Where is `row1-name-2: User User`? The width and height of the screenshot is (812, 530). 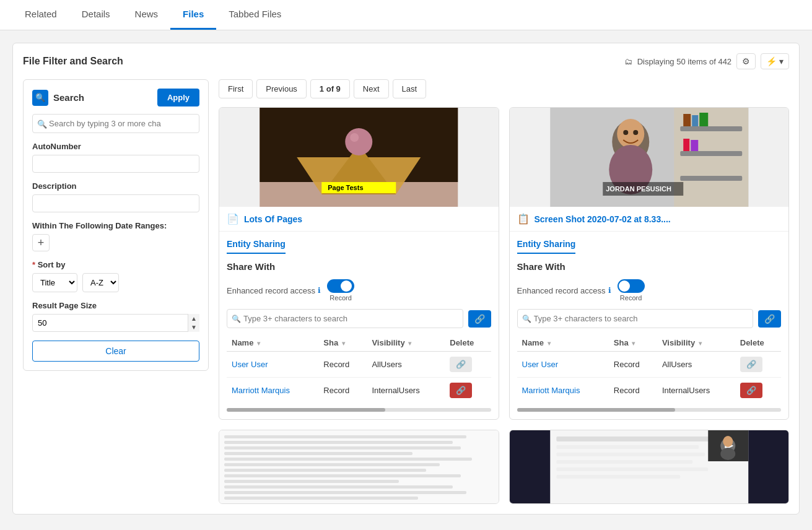 row1-name-2: User User is located at coordinates (540, 364).